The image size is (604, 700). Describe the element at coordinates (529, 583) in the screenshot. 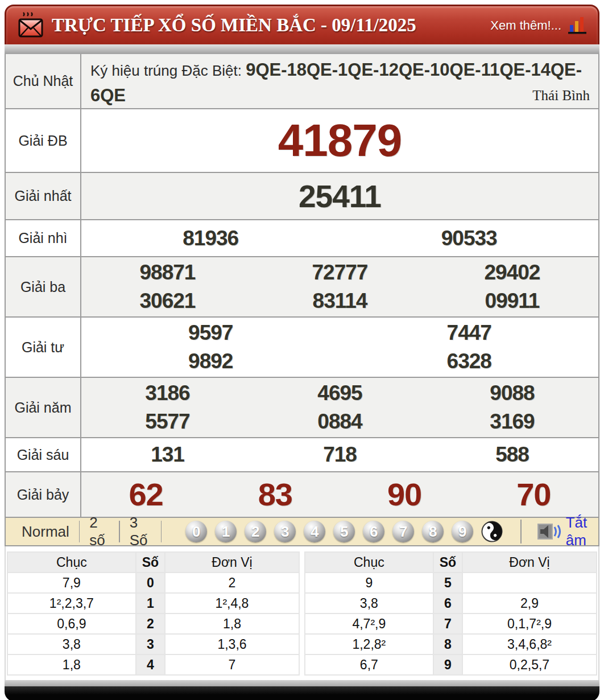

I see `donvi-cell` at that location.